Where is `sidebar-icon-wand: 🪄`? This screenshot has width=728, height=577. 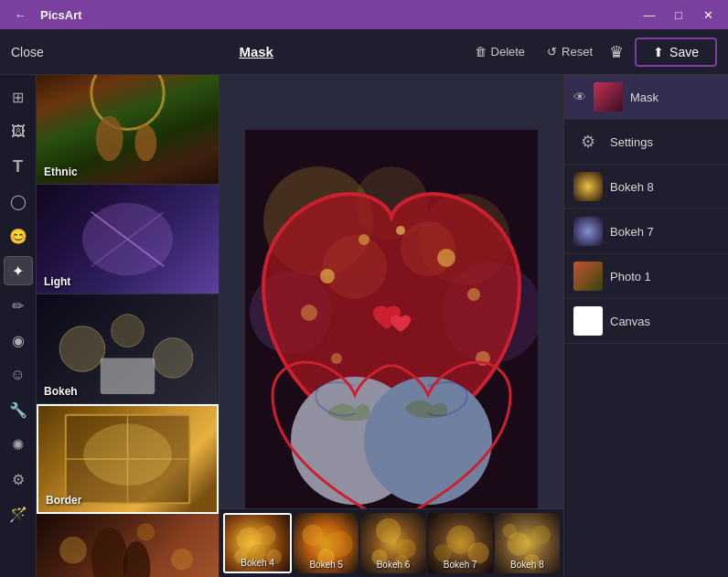 sidebar-icon-wand: 🪄 is located at coordinates (18, 514).